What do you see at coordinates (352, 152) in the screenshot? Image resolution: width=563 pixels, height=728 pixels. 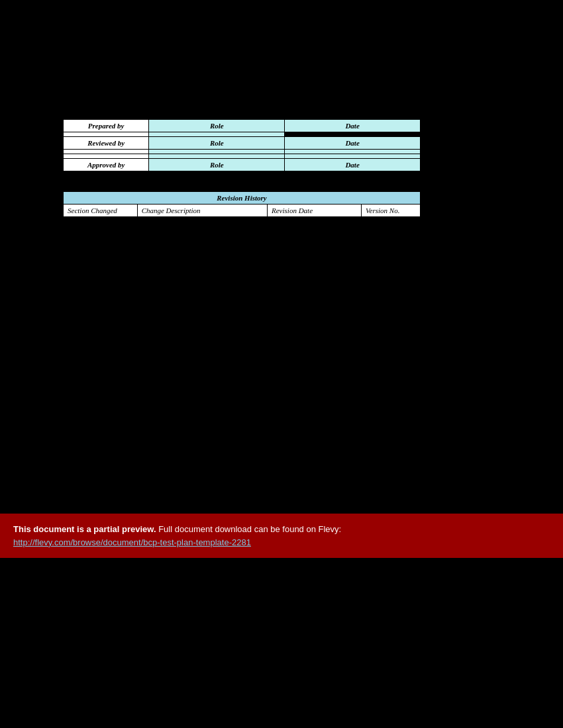 I see `empty-date2` at bounding box center [352, 152].